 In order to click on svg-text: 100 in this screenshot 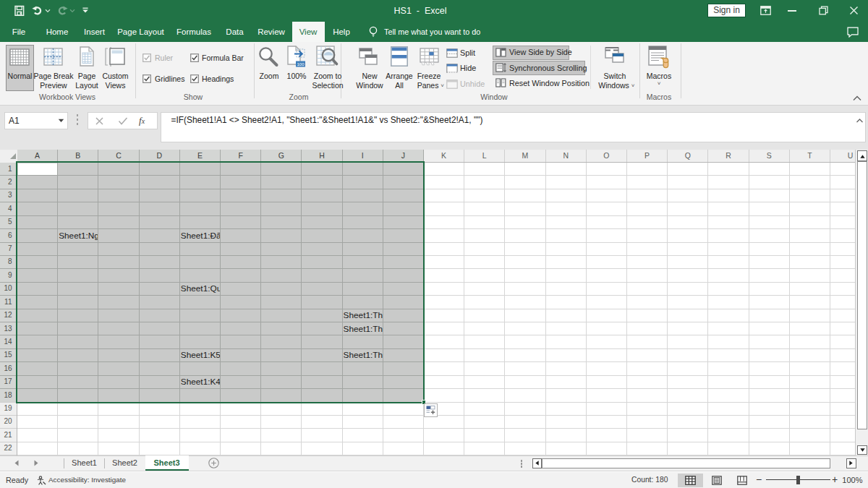, I will do `click(301, 64)`.